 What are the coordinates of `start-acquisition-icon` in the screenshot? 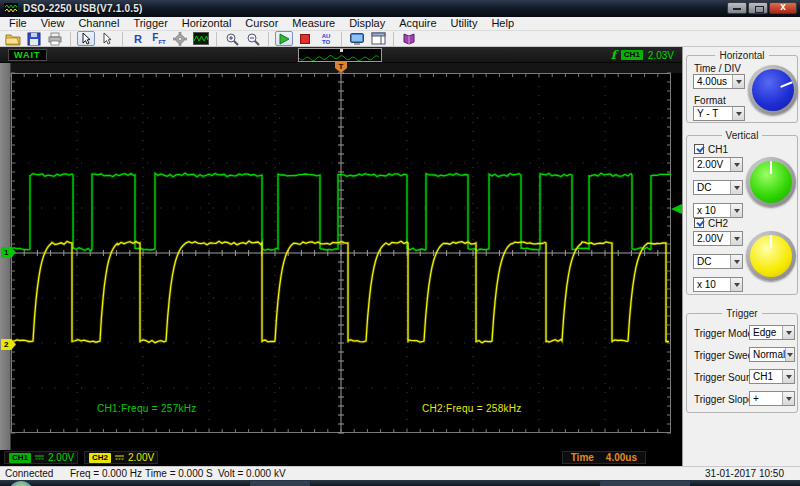 It's located at (284, 38).